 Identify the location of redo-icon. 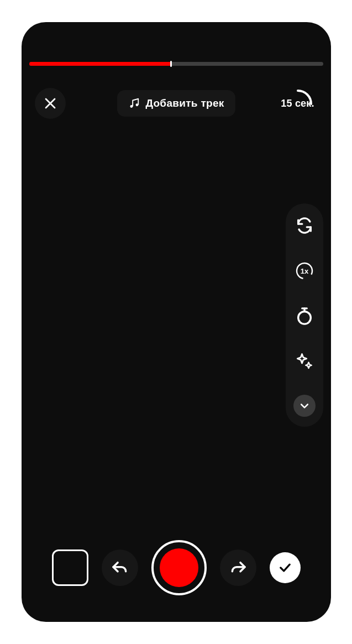
(238, 568).